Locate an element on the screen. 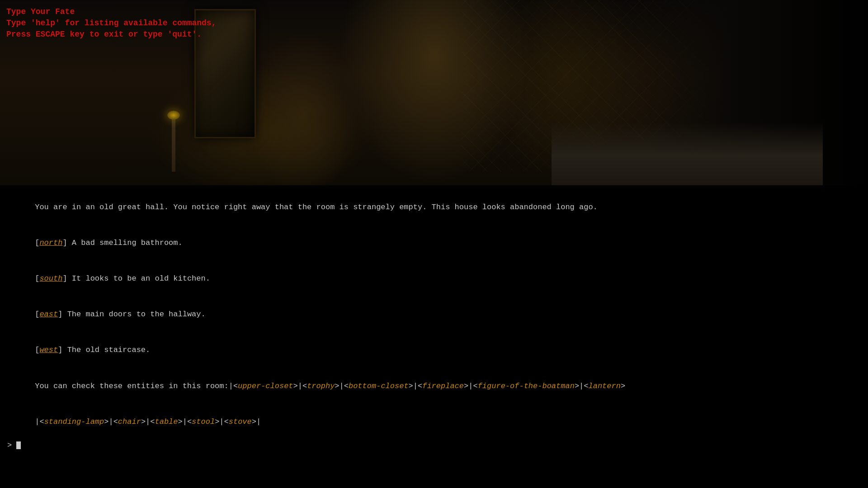  bracket-open-west: [ is located at coordinates (37, 350).